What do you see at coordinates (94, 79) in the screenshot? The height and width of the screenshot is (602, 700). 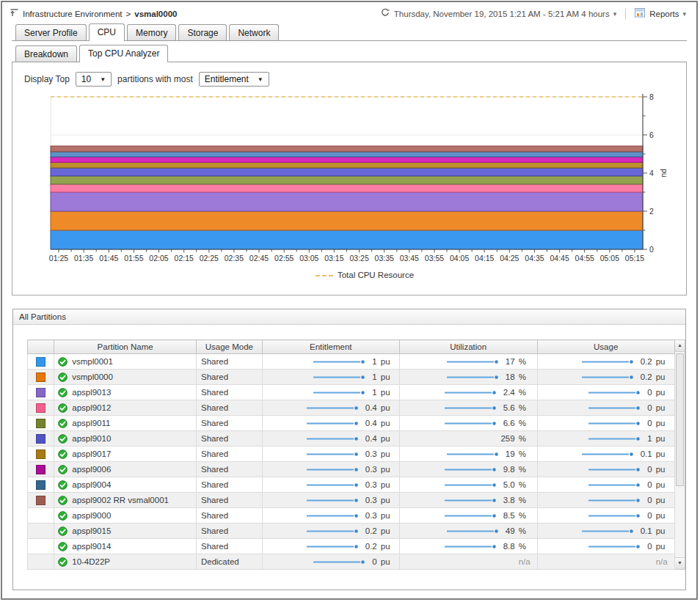 I see `top-count-select: 10 ▼` at bounding box center [94, 79].